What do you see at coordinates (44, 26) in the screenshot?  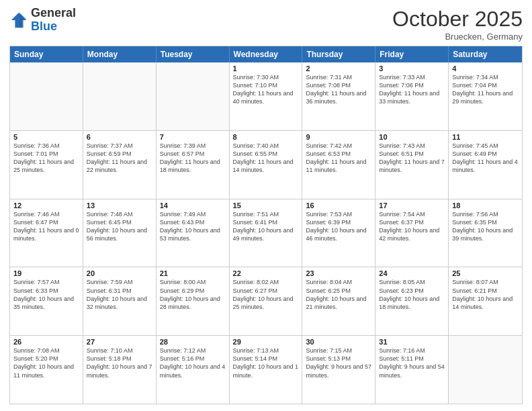 I see `logo-blue: Blue` at bounding box center [44, 26].